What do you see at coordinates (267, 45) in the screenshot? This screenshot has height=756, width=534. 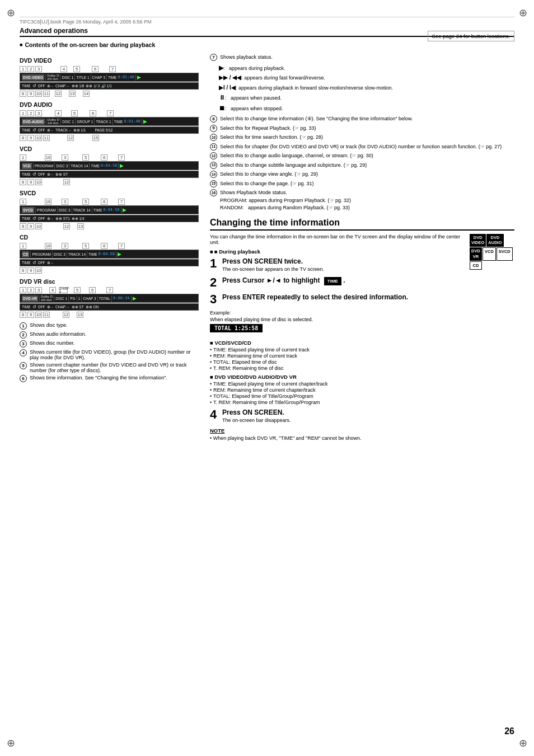 I see `onscreen-bar-subtitle: Contents of the on-screen bar during pla…` at bounding box center [267, 45].